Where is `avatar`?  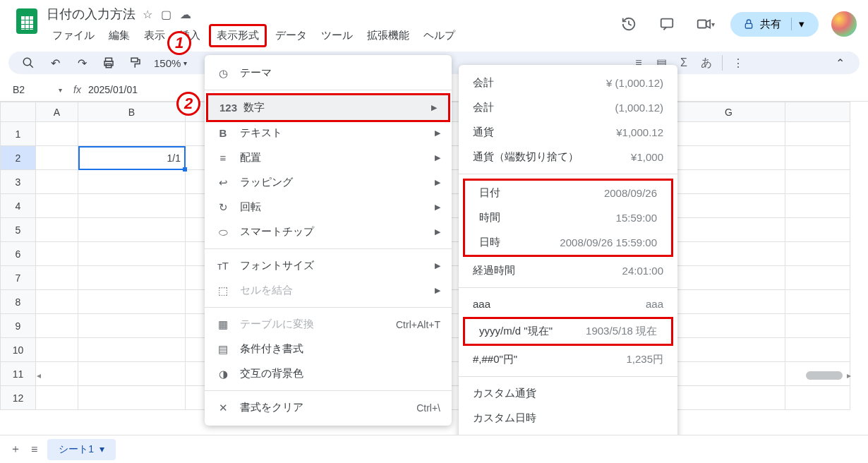 avatar is located at coordinates (844, 24).